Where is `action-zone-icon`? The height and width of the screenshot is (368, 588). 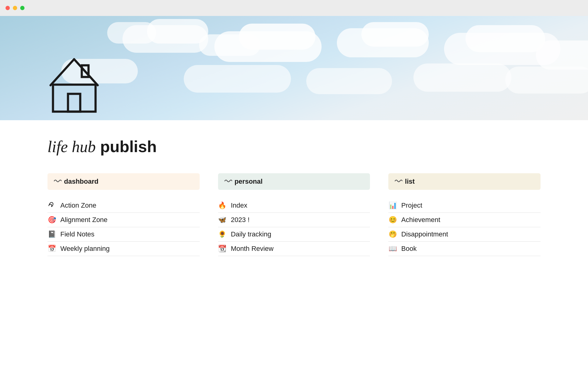
action-zone-icon is located at coordinates (52, 205).